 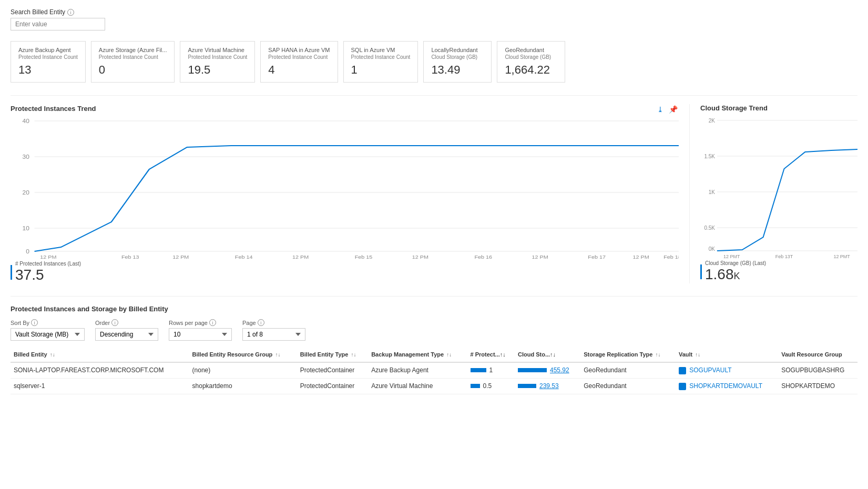 I want to click on col-protect-count: # Protect...↑↓, so click(x=491, y=354).